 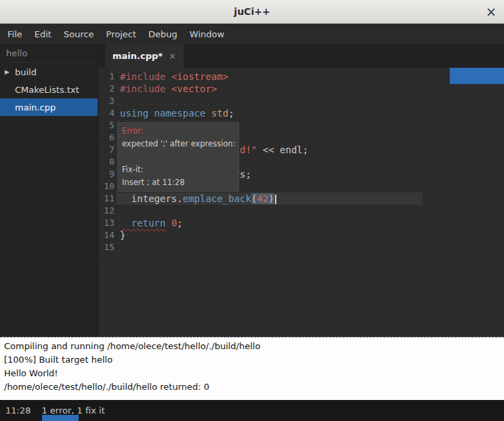 I want to click on output-line: Compiling and running /home/olece/test/h…, so click(x=252, y=346).